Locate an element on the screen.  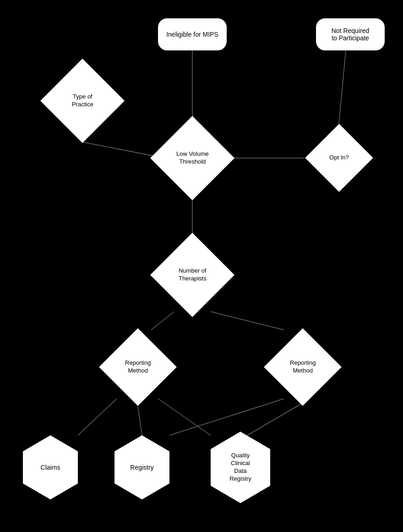
reporting-method-right-diamond: ReportingMethod is located at coordinates (302, 367).